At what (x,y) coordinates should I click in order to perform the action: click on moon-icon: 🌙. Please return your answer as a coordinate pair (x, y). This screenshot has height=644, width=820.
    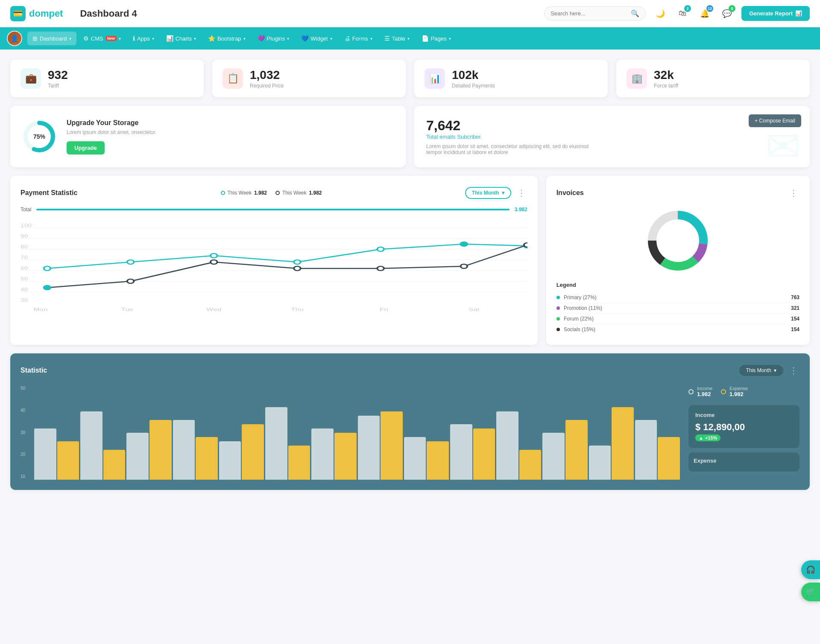
    Looking at the image, I should click on (660, 14).